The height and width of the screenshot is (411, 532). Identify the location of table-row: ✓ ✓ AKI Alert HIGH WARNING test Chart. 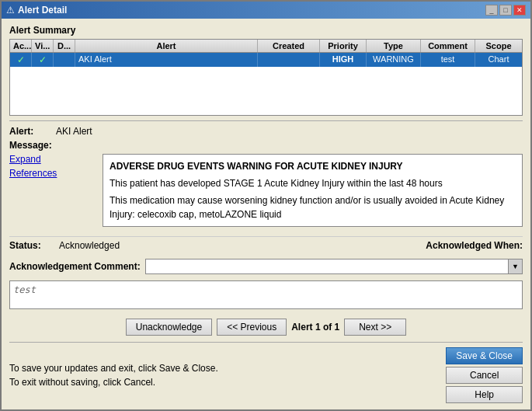
(266, 60).